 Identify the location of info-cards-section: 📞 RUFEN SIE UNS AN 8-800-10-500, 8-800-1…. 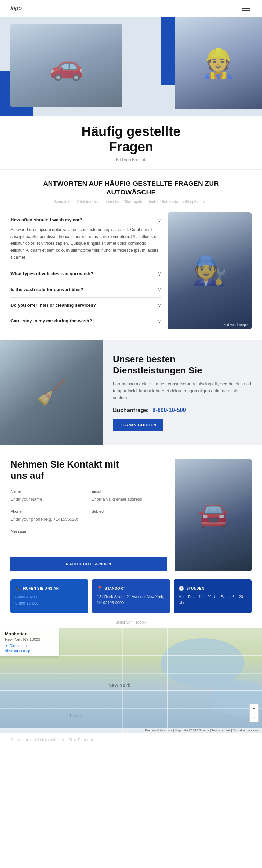
(131, 599).